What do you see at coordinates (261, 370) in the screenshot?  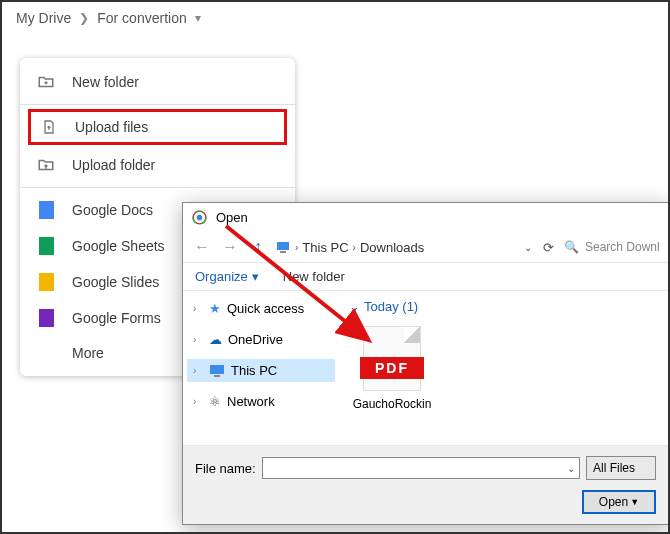 I see `tree-this-pc: › This PC` at bounding box center [261, 370].